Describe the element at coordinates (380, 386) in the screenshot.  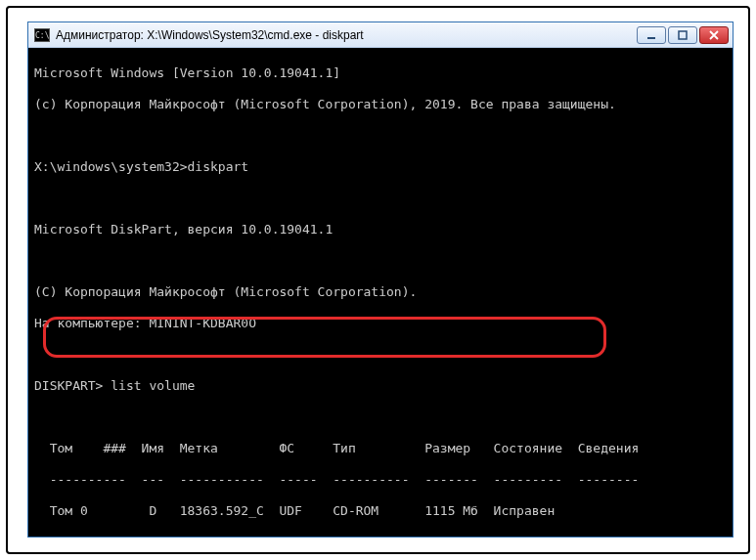
I see `prompt-list-volume: DISKPART> list volume` at that location.